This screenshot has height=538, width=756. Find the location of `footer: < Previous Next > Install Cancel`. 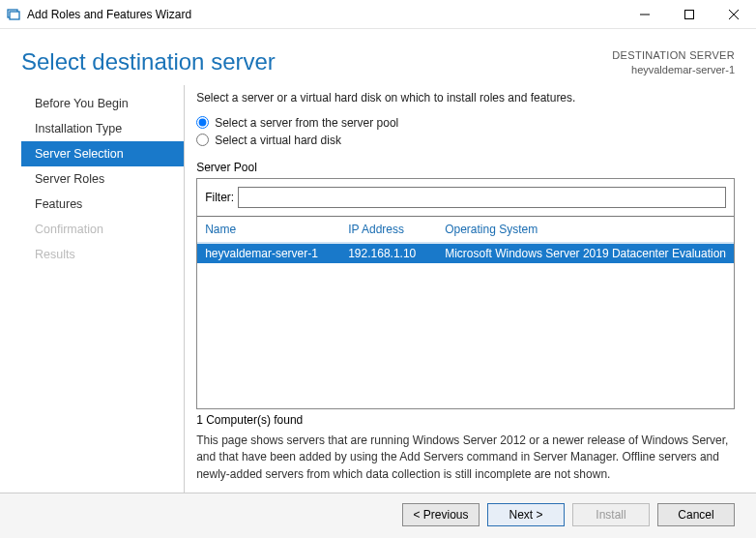

footer: < Previous Next > Install Cancel is located at coordinates (378, 515).